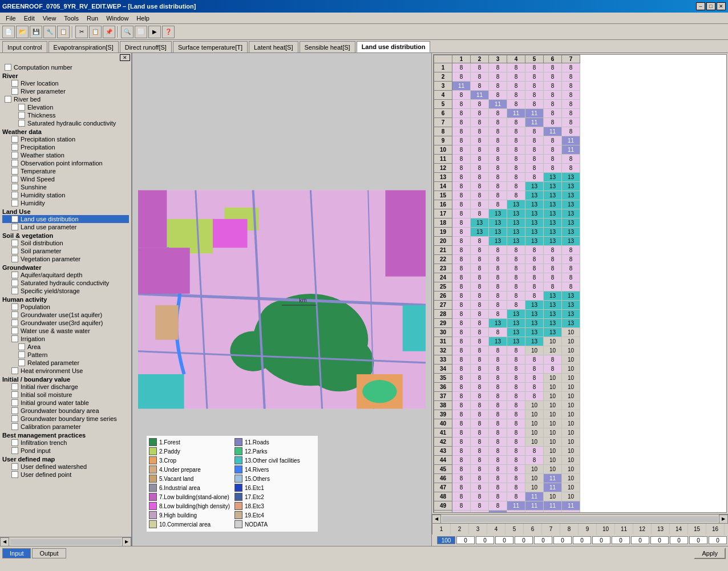 The image size is (728, 571). Describe the element at coordinates (118, 18) in the screenshot. I see `menu-window: Window` at that location.